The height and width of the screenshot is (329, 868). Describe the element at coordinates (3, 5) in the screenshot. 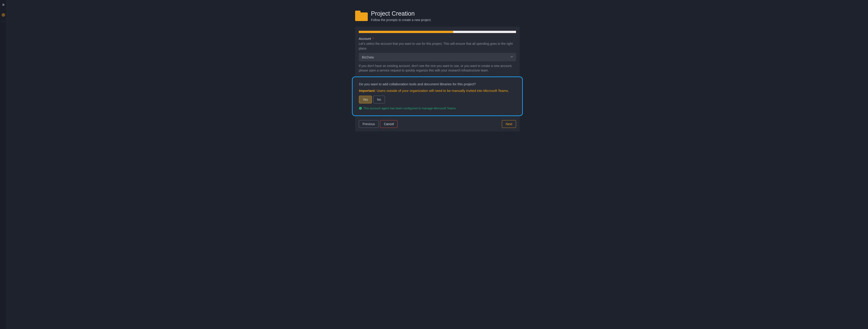

I see `sidebar-expand-icon` at that location.